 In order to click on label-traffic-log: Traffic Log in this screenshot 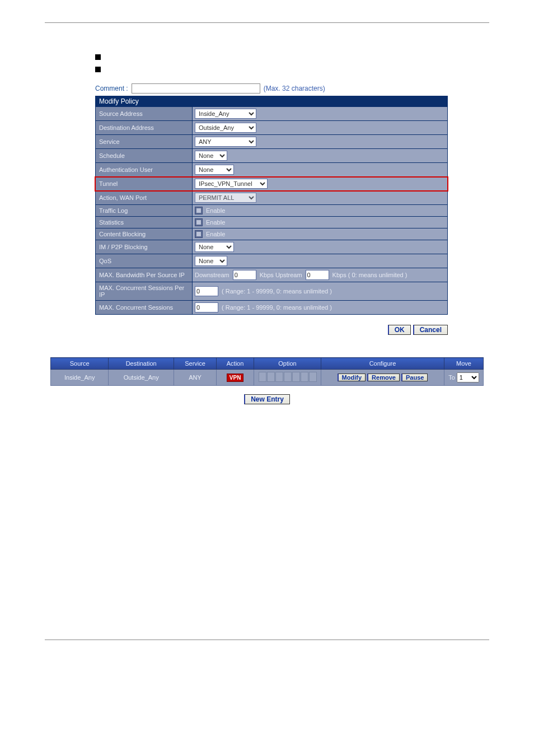, I will do `click(144, 211)`.